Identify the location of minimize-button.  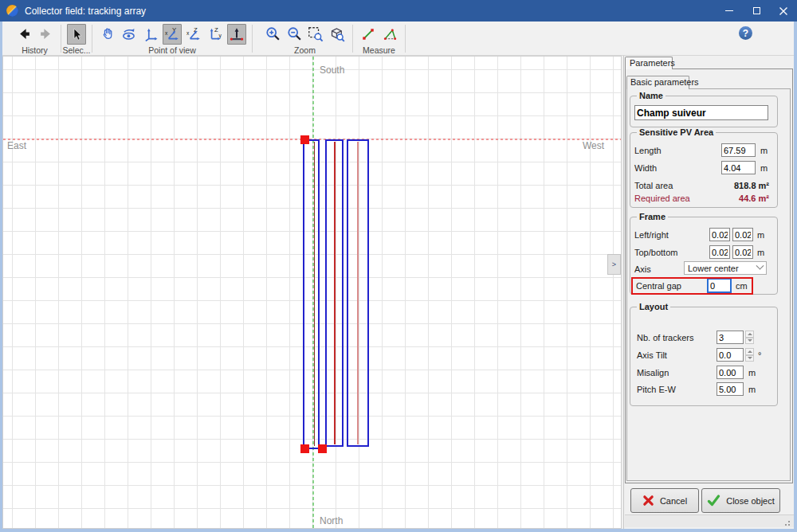
(729, 11).